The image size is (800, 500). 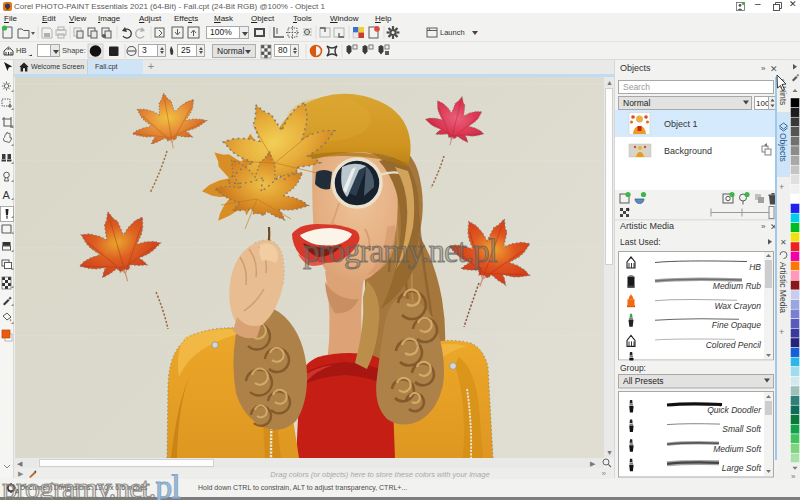 What do you see at coordinates (734, 410) in the screenshot?
I see `svg-text: Quick Doodler` at bounding box center [734, 410].